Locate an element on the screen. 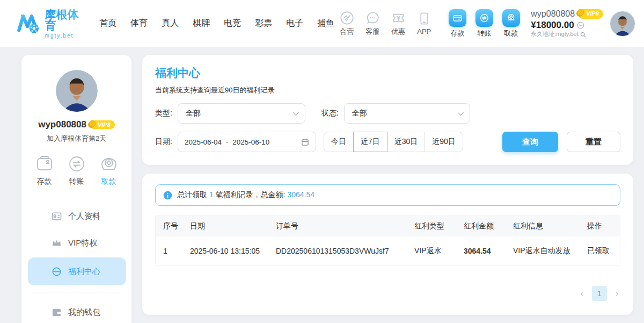 The height and width of the screenshot is (323, 644). joined-days-text: 加入摩根体育第2天 is located at coordinates (76, 139).